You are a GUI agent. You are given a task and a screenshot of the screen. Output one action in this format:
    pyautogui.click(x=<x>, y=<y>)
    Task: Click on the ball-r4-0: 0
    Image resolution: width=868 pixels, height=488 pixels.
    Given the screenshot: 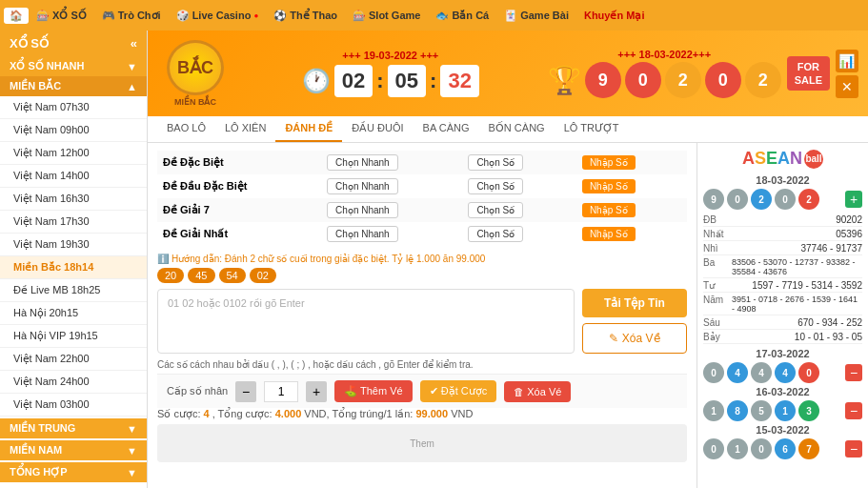 What is the action you would take?
    pyautogui.click(x=714, y=449)
    